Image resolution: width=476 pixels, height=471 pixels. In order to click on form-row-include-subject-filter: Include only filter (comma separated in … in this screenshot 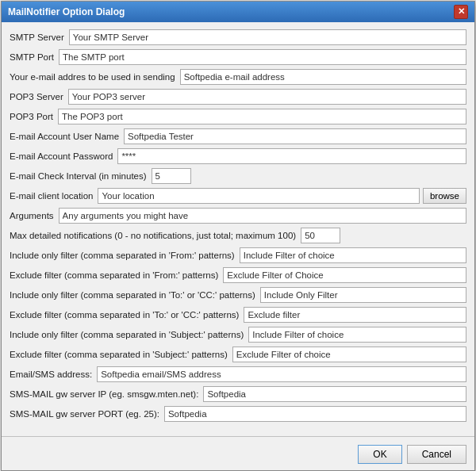, I will do `click(238, 335)`.